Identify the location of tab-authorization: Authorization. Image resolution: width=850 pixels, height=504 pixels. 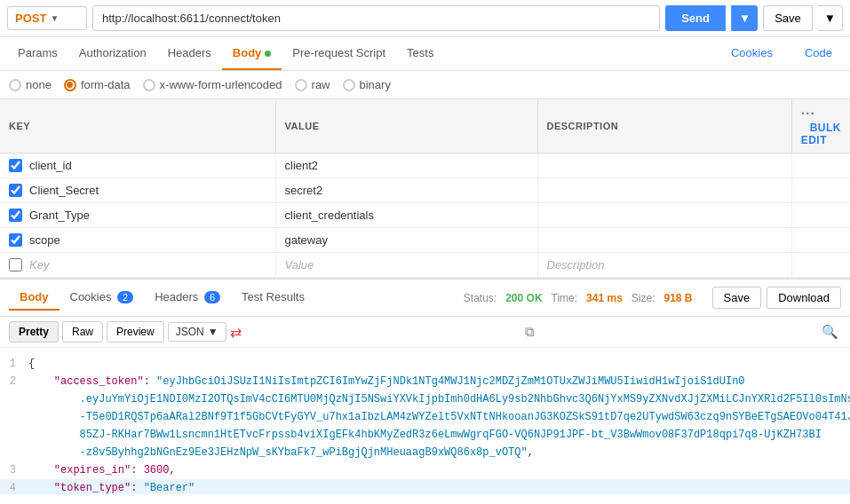
(113, 53).